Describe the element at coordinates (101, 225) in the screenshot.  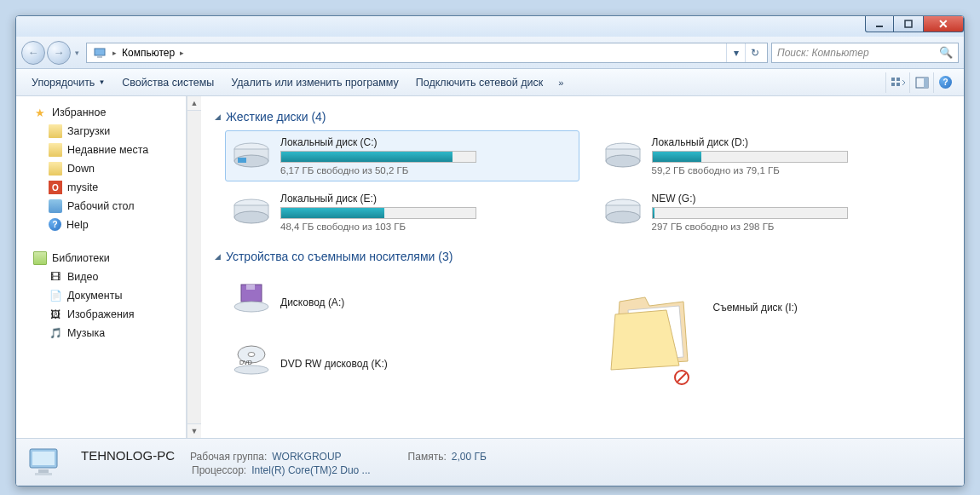
I see `sidebar-item-help: ?Help` at that location.